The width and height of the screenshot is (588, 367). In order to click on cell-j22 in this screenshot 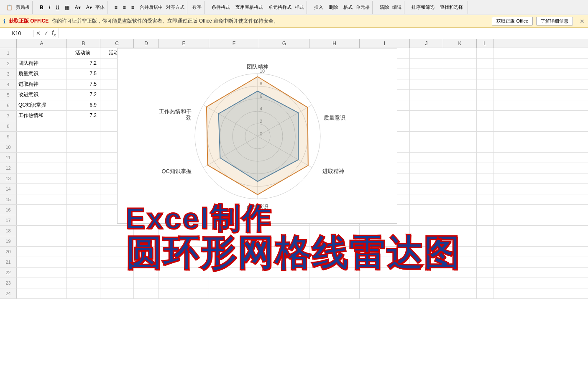, I will do `click(427, 273)`.